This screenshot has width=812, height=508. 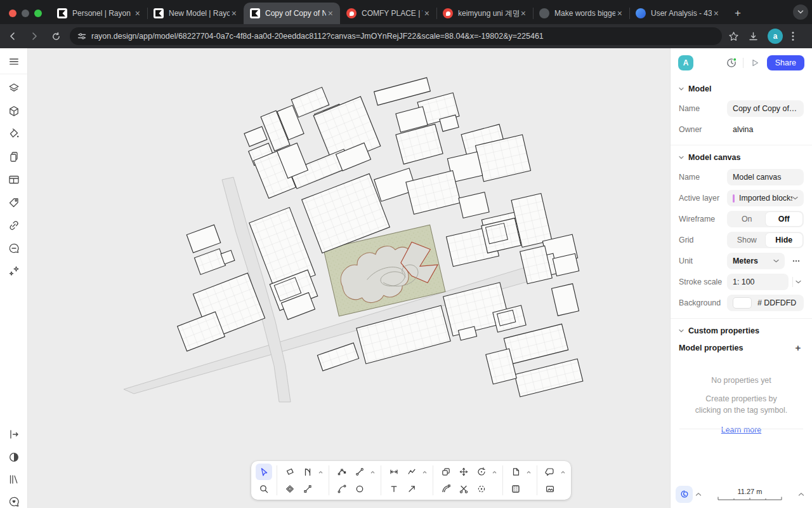 What do you see at coordinates (25, 13) in the screenshot?
I see `window-minimize-button` at bounding box center [25, 13].